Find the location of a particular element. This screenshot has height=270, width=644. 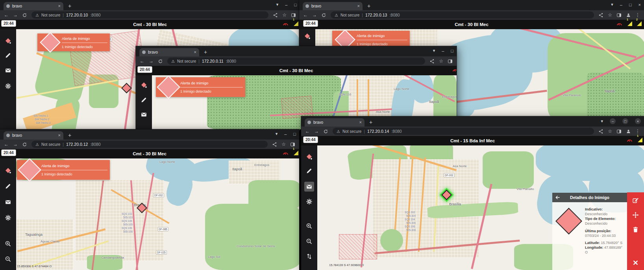

address-bar: ⚠ Not secure | 172.20.0.14:8080 is located at coordinates (463, 131).